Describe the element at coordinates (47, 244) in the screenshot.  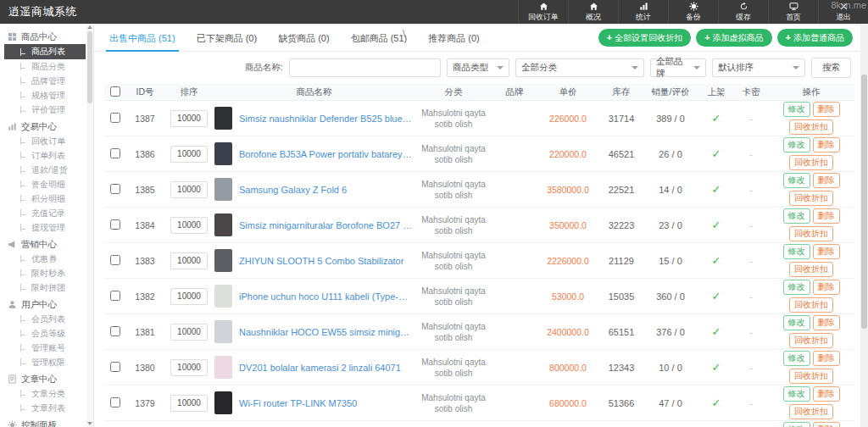
I see `sidebar-section-title-marketing: 营销中心` at that location.